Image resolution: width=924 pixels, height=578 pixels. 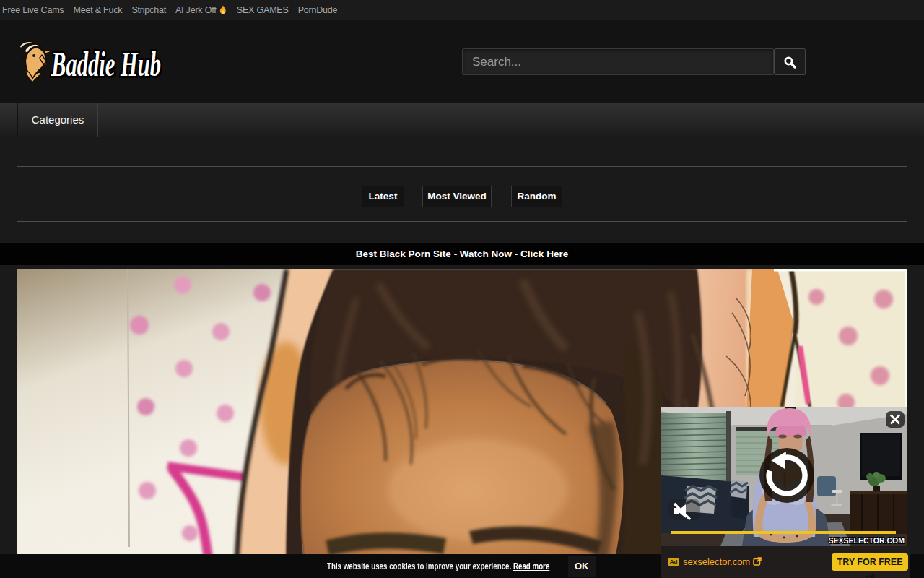 What do you see at coordinates (105, 64) in the screenshot?
I see `svg-text: Baddie Hub` at bounding box center [105, 64].